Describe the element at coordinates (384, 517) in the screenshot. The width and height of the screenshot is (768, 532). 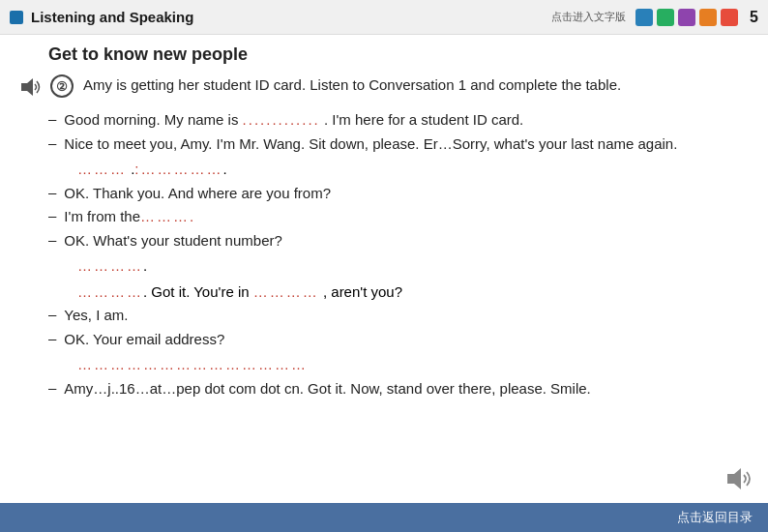
I see `footer: 点击返回目录` at that location.